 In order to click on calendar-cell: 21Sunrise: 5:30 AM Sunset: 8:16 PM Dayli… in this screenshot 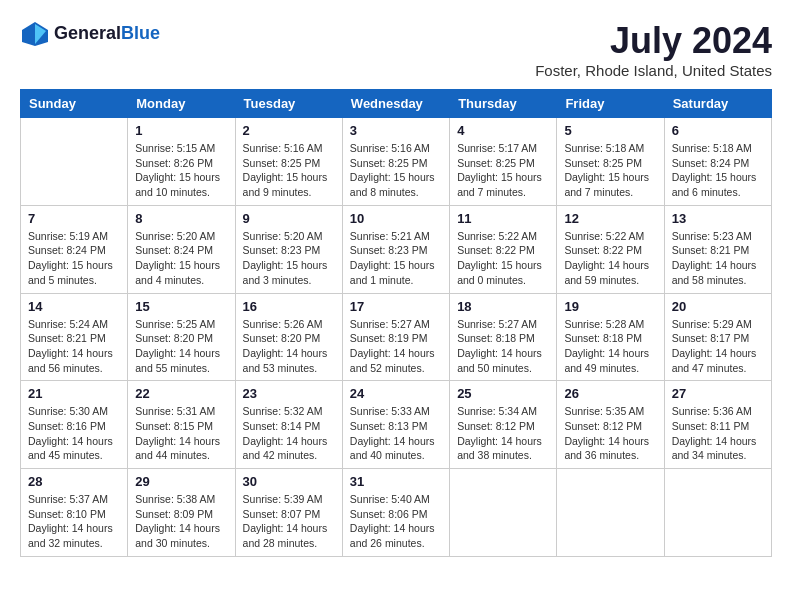, I will do `click(74, 425)`.